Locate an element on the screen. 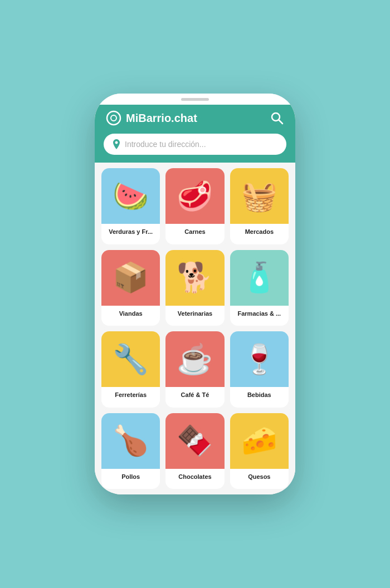  category-image-verduras: 🍉 is located at coordinates (130, 196).